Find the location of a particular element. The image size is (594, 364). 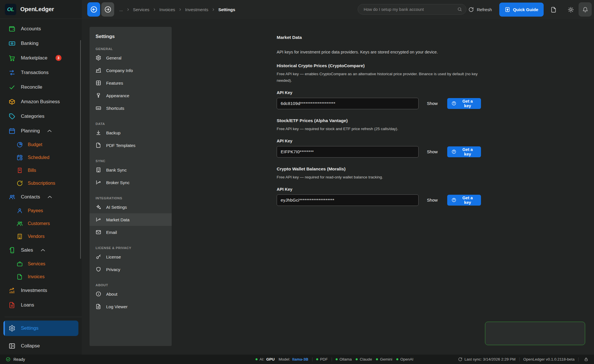

settings-item-company-info: Company Info is located at coordinates (130, 70).